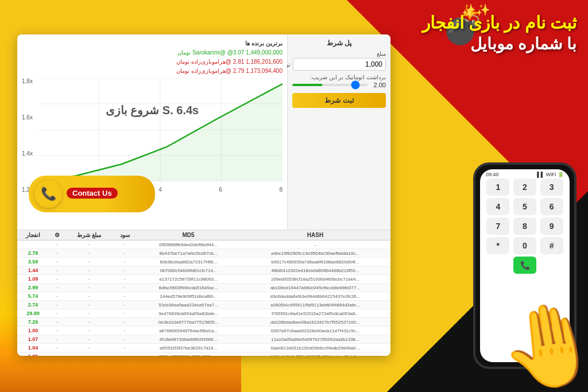 The width and height of the screenshot is (588, 392). Describe the element at coordinates (500, 44) in the screenshot. I see `persian-line2: با شماره موبایل` at that location.